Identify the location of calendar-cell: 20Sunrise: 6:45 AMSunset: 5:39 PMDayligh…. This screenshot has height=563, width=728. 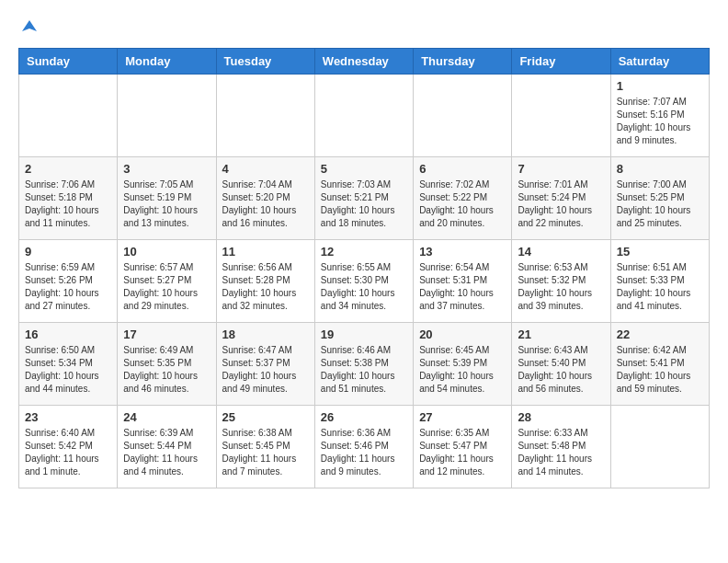
(463, 364).